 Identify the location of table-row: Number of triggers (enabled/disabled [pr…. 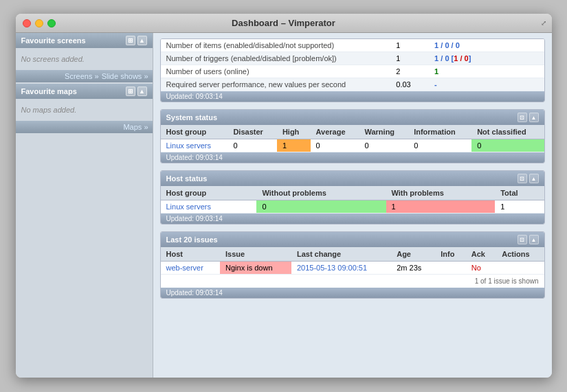
(353, 59).